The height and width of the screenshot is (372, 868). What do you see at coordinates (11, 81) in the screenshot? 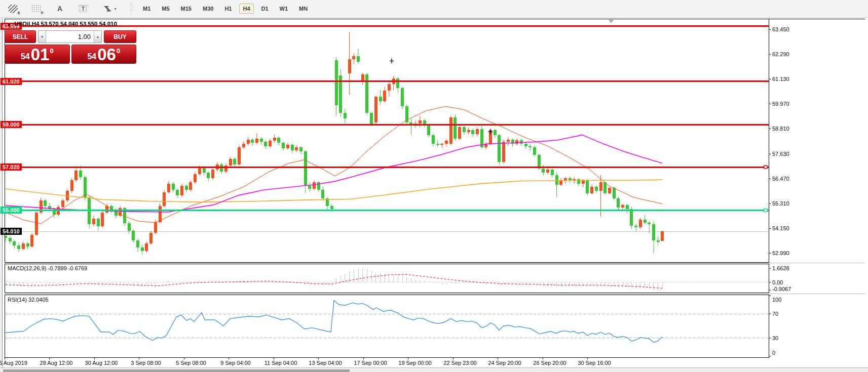
I see `price-level-chip: 61.020` at bounding box center [11, 81].